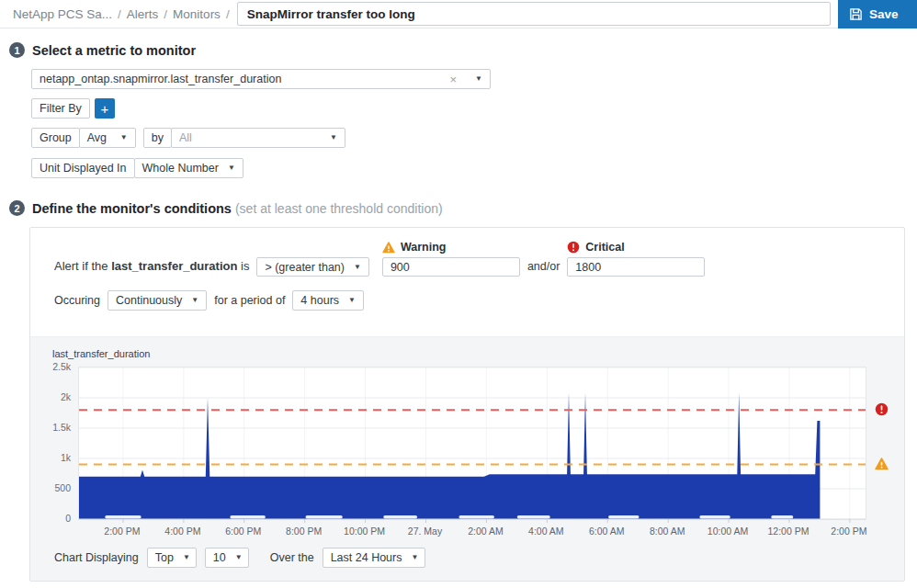  What do you see at coordinates (244, 266) in the screenshot?
I see `alert-suffix: is` at bounding box center [244, 266].